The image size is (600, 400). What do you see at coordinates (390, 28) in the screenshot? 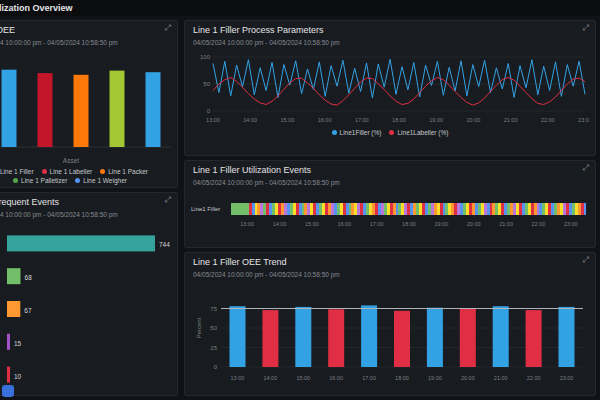
I see `panel-title: Line 1 Filler Process Parameters` at bounding box center [390, 28].